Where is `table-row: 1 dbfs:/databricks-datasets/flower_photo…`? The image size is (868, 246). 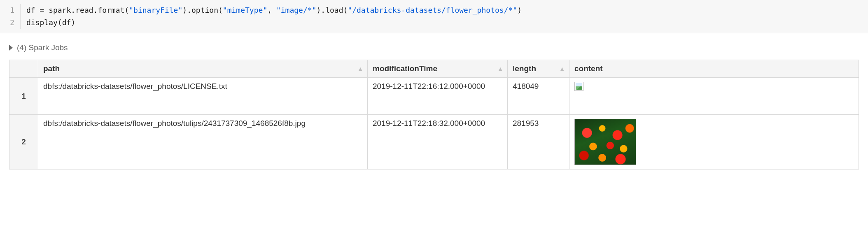
table-row: 1 dbfs:/databricks-datasets/flower_photo… is located at coordinates (434, 96).